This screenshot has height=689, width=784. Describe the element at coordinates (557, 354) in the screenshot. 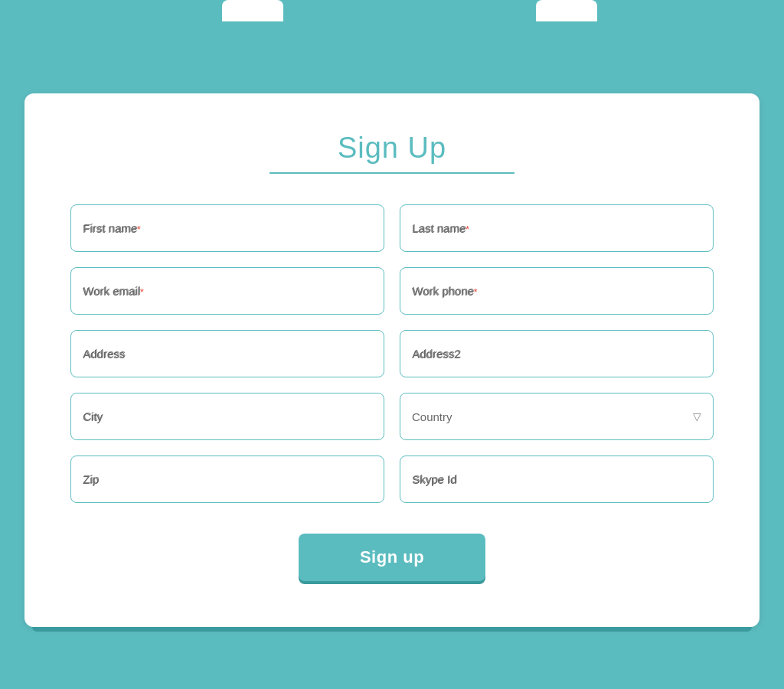

I see `address2-input` at that location.